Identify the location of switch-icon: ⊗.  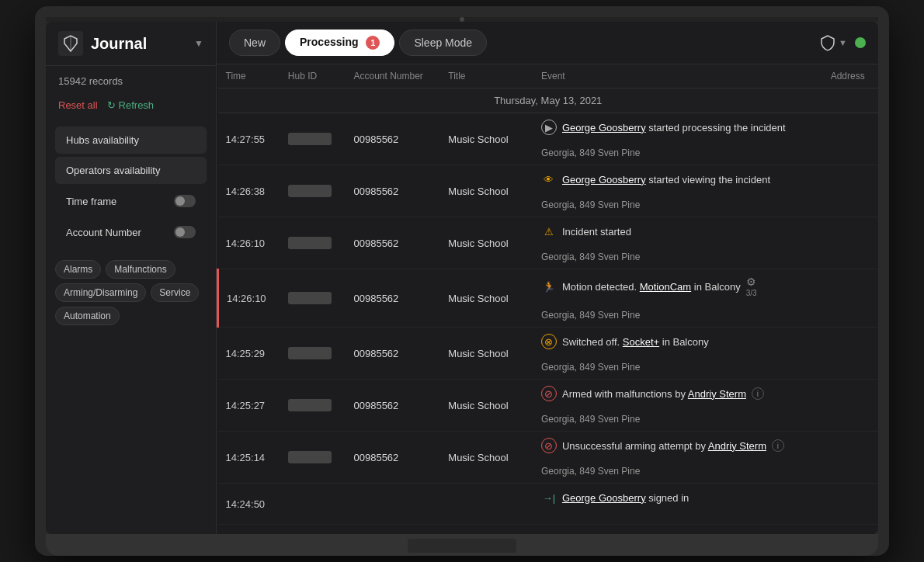
(549, 342).